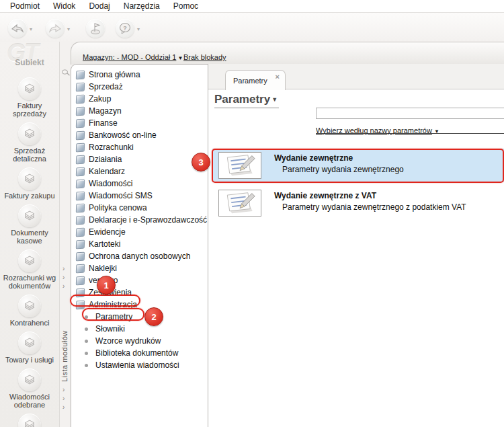  What do you see at coordinates (140, 171) in the screenshot?
I see `nav-item: Kalendarz` at bounding box center [140, 171].